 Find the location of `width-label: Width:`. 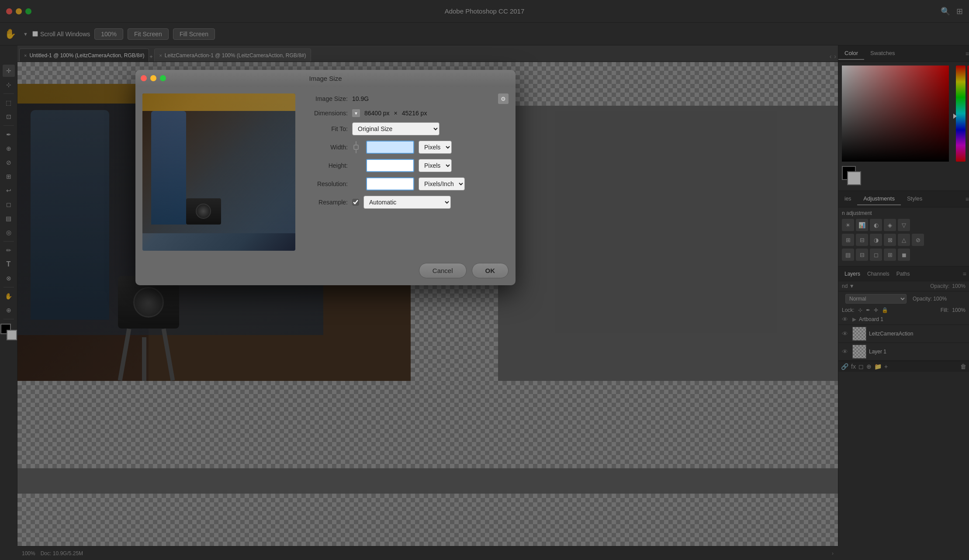

width-label: Width: is located at coordinates (326, 147).